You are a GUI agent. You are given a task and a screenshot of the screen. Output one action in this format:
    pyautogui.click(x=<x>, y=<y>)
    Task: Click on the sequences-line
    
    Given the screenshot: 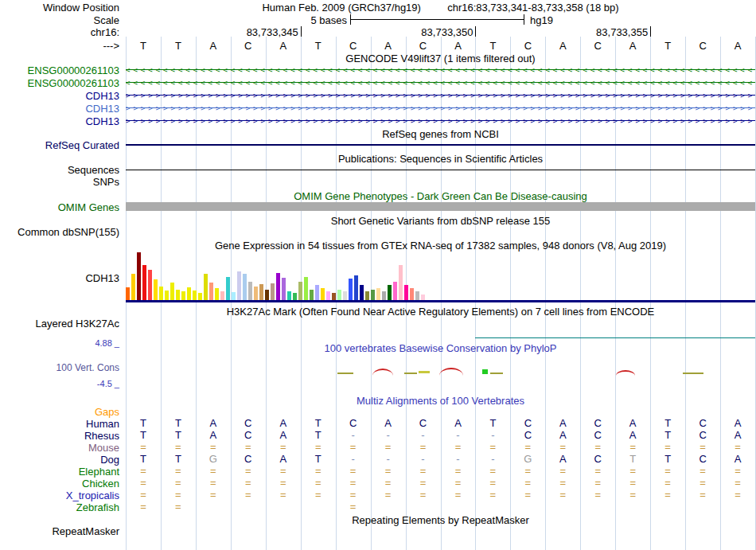 What is the action you would take?
    pyautogui.click(x=441, y=170)
    